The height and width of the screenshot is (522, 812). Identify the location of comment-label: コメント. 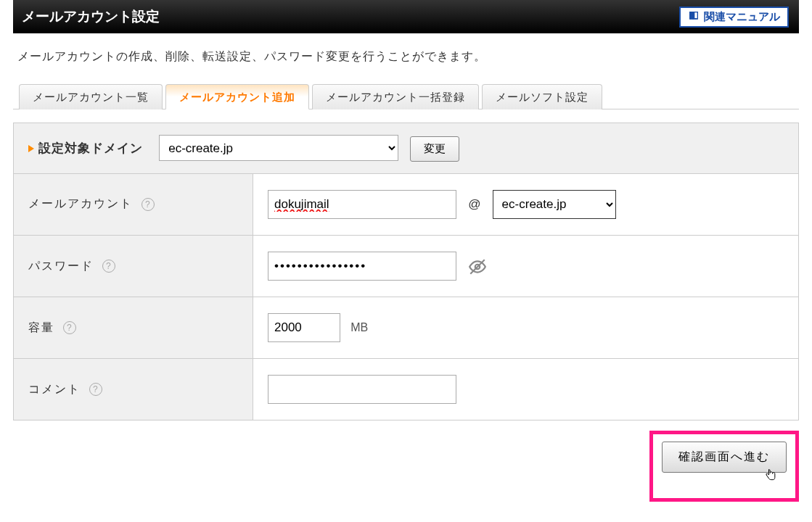
(54, 389).